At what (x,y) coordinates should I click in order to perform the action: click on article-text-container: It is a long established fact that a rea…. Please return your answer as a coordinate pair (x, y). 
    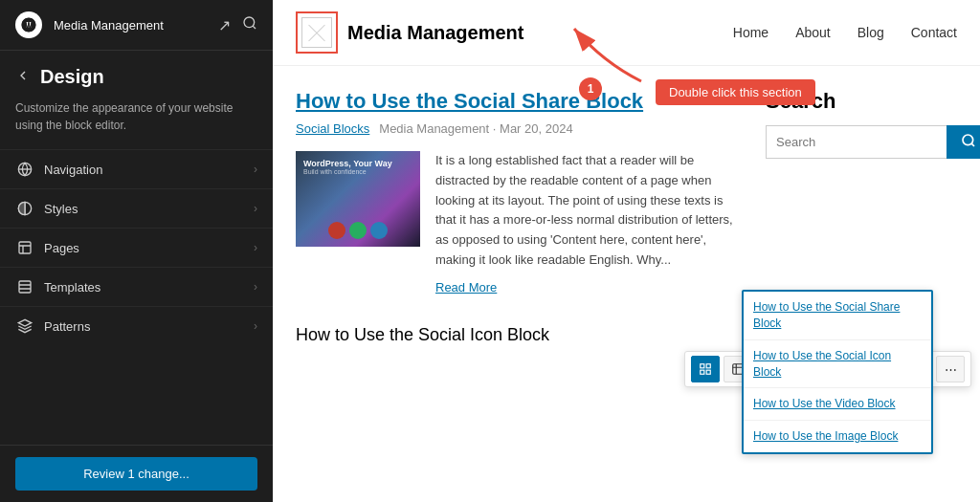
    Looking at the image, I should click on (586, 223).